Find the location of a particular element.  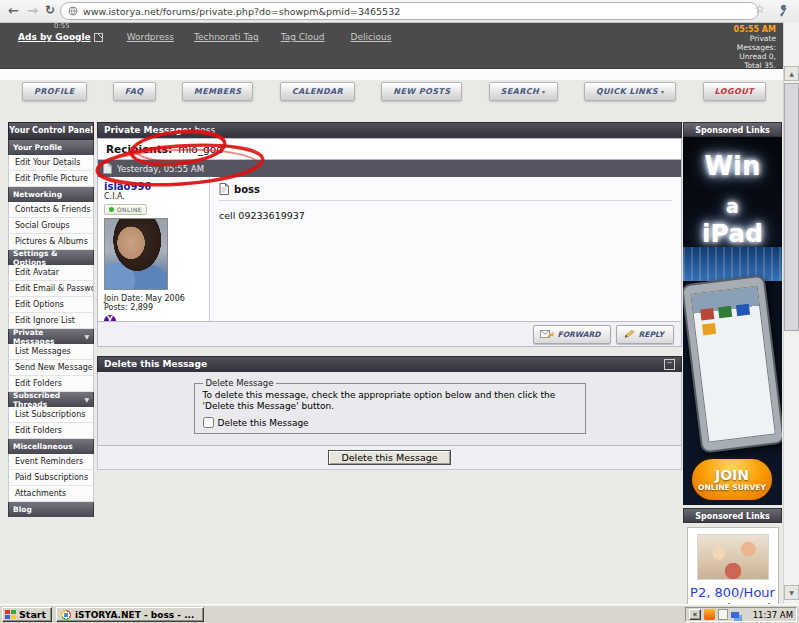

sidebar-item-edit-folders-subs: Edit Folders is located at coordinates (51, 431).